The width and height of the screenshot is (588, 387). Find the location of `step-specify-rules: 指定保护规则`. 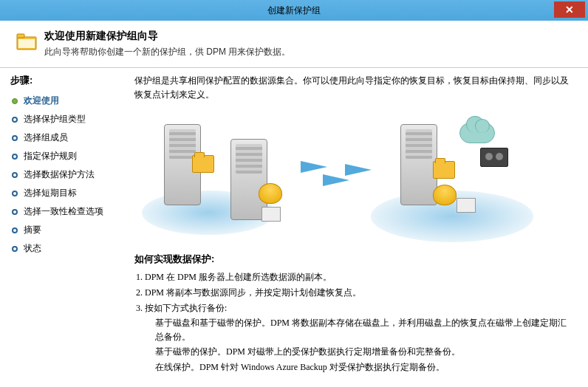

step-specify-rules: 指定保护规则 is located at coordinates (66, 157).